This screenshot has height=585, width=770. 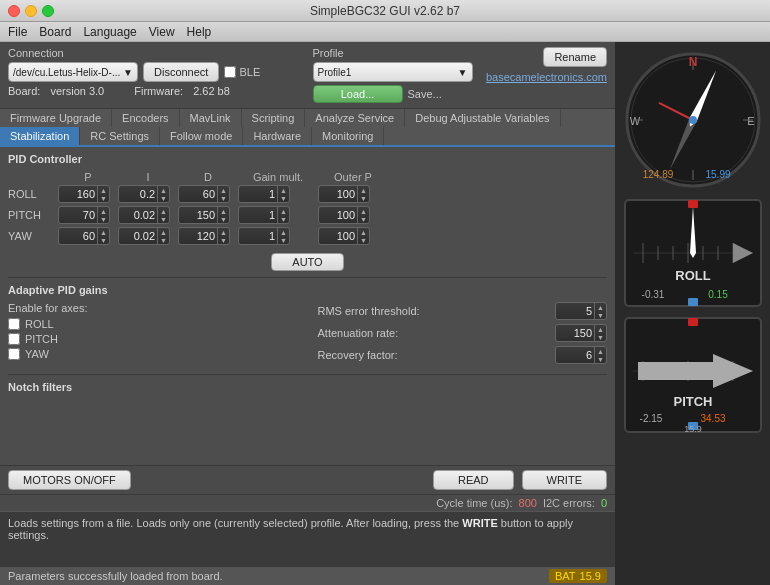 What do you see at coordinates (575, 333) in the screenshot?
I see `attenuation-value` at bounding box center [575, 333].